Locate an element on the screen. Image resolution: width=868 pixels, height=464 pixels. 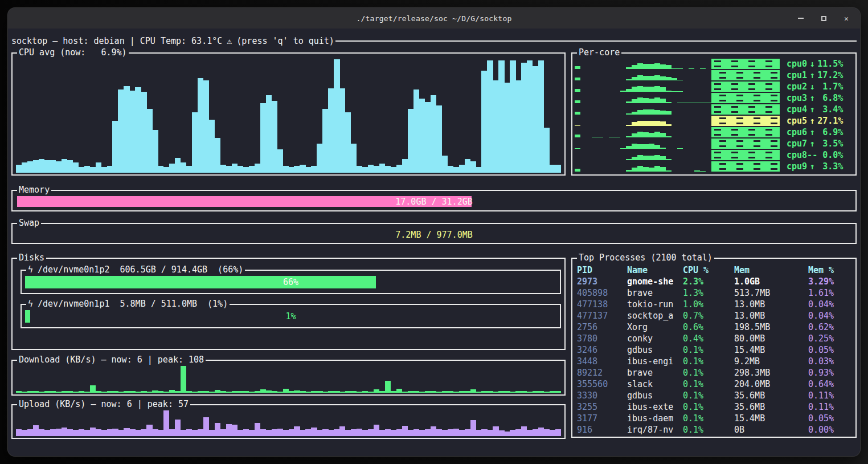
window-controls: ✕ is located at coordinates (824, 18).